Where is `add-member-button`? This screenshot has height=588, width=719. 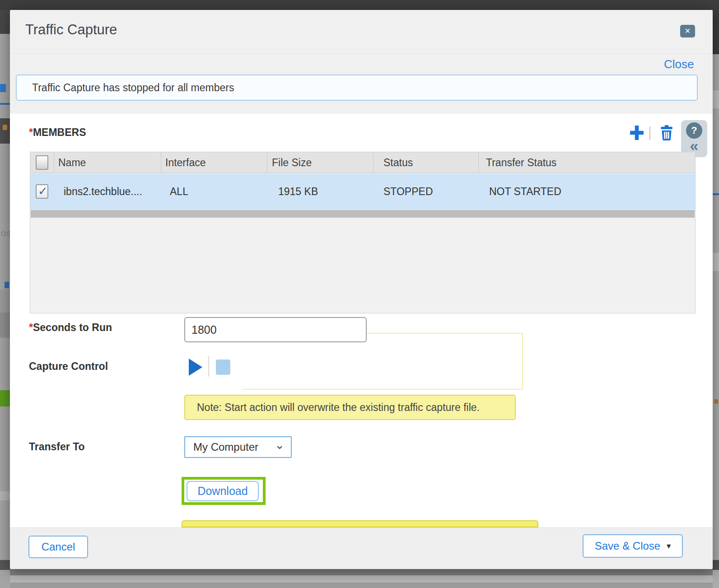 add-member-button is located at coordinates (637, 133).